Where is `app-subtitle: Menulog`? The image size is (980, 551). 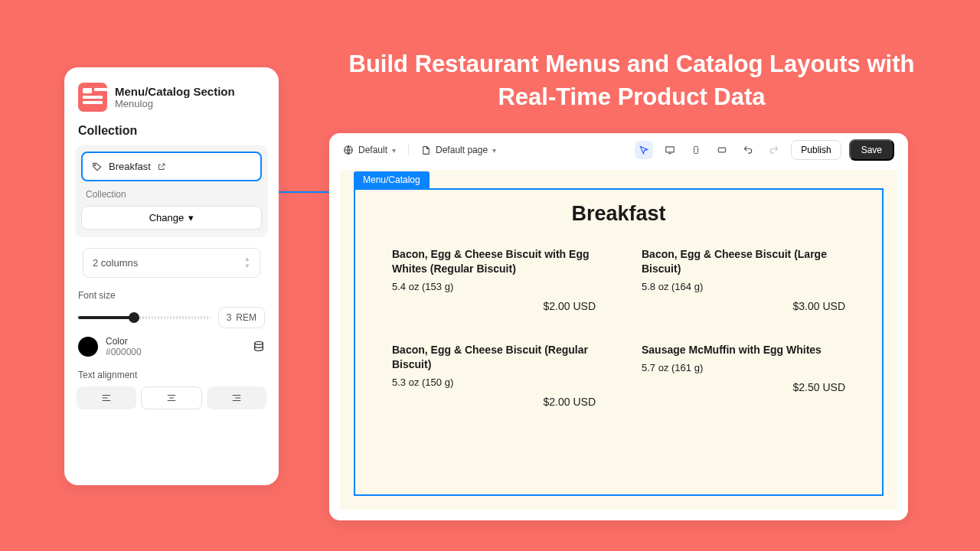
app-subtitle: Menulog is located at coordinates (175, 104).